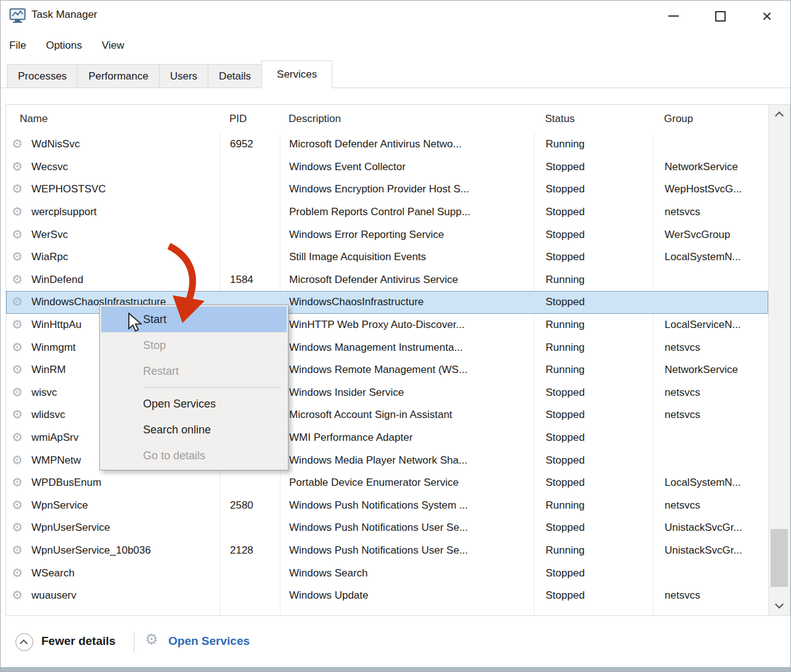 Image resolution: width=791 pixels, height=672 pixels. Describe the element at coordinates (387, 528) in the screenshot. I see `service-row: ⚙WpnUserService Windows Push Notificatio…` at that location.